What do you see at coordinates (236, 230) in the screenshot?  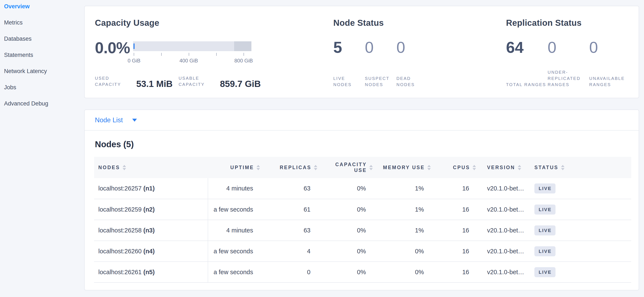 I see `uptime-cell: 4 minutes` at bounding box center [236, 230].